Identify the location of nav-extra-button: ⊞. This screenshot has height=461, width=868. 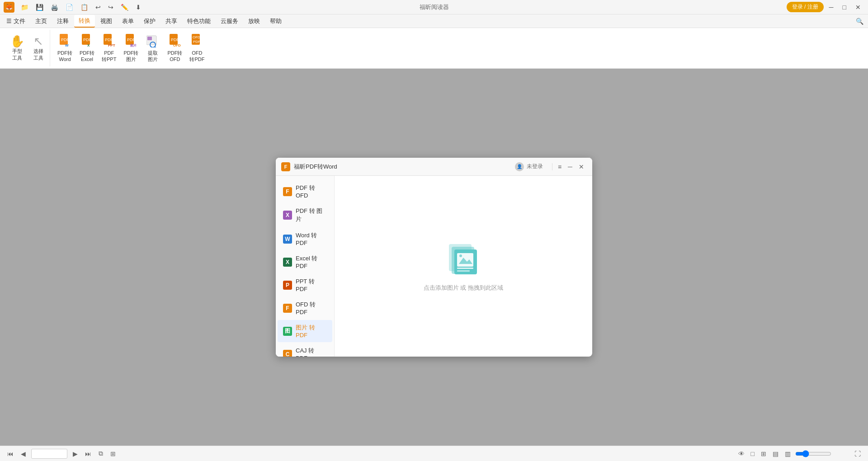
(113, 454).